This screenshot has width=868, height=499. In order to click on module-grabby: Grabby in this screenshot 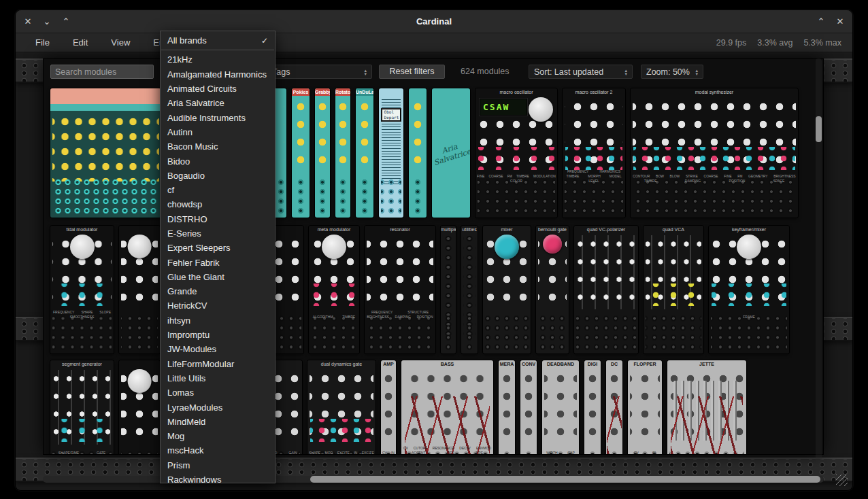, I will do `click(322, 153)`.